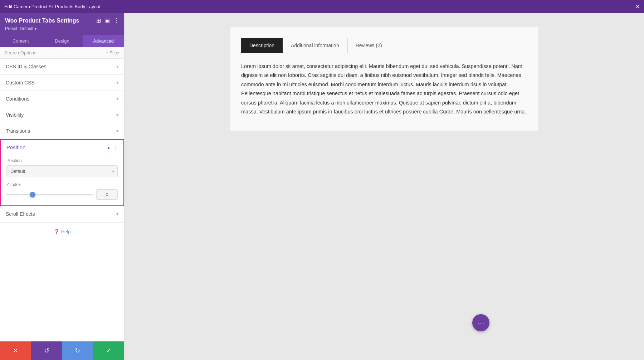 The width and height of the screenshot is (644, 360). What do you see at coordinates (116, 21) in the screenshot?
I see `more-options-icon: ⋮` at bounding box center [116, 21].